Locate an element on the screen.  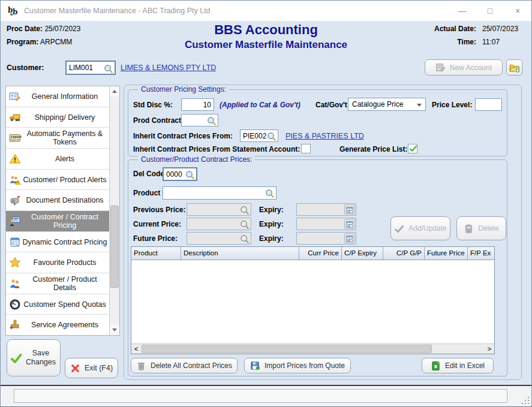
sidebar-scroll-thumb is located at coordinates (115, 247).